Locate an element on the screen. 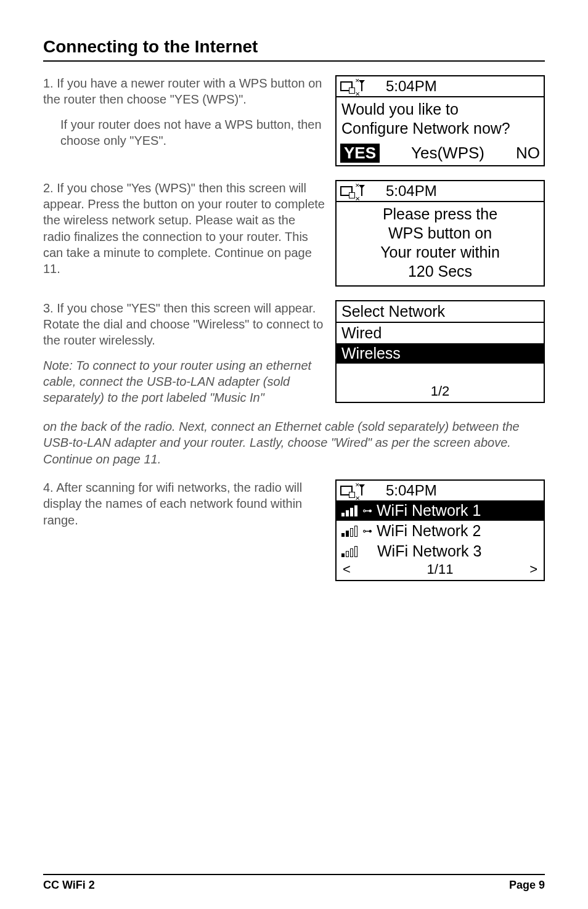 The height and width of the screenshot is (909, 588). wifi-name-1: WiFi Network 1 is located at coordinates (429, 510).